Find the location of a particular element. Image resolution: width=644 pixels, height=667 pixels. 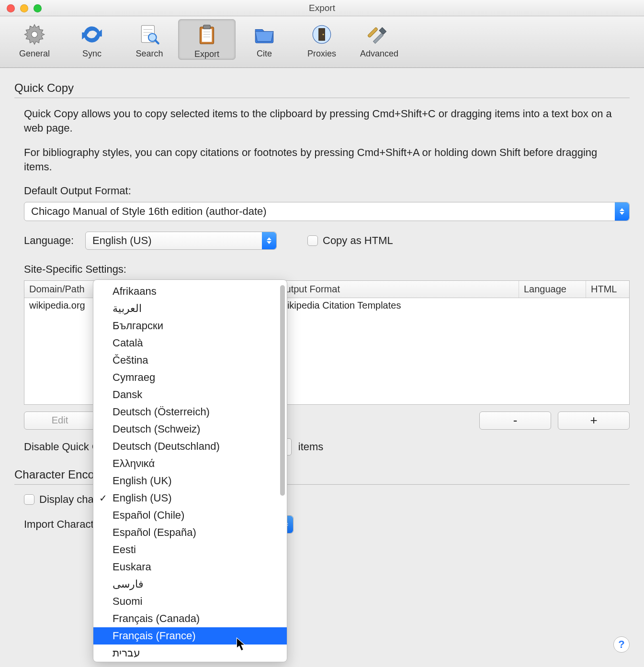

minimize-window-button is located at coordinates (24, 9).